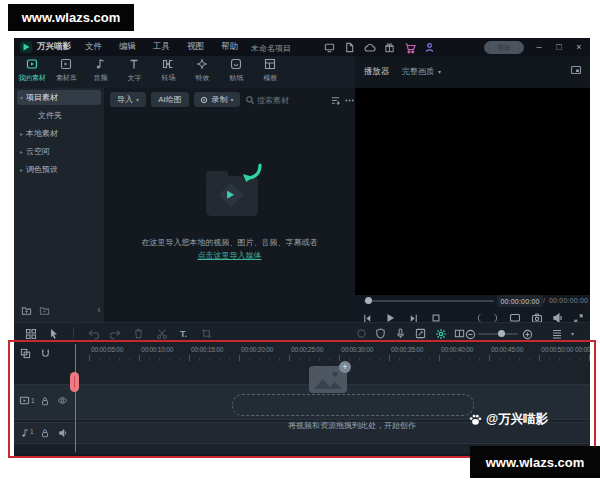 The height and width of the screenshot is (480, 600). What do you see at coordinates (50, 116) in the screenshot?
I see `sidebar-item-label: 文件夹` at bounding box center [50, 116].